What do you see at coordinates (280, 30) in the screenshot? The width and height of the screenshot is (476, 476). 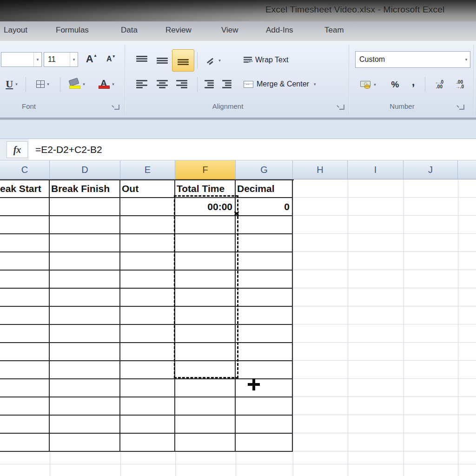 I see `tab-add-ins: Add-Ins` at bounding box center [280, 30].